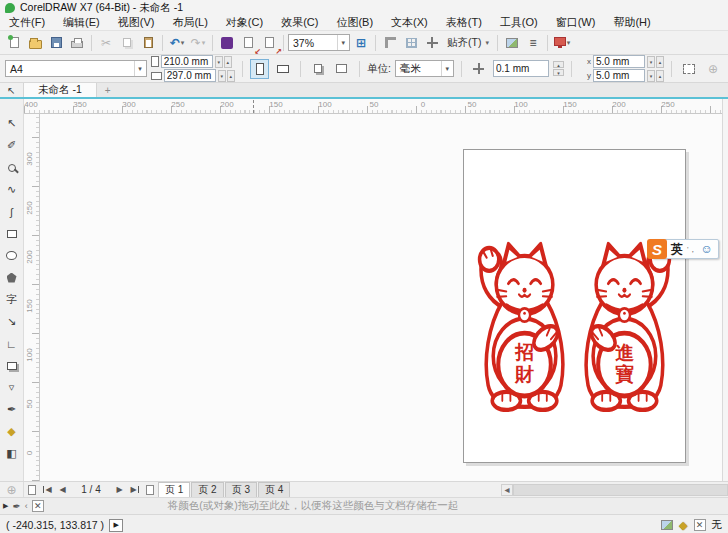 This screenshot has width=728, height=533. What do you see at coordinates (76, 68) in the screenshot?
I see `paper-type-combo: A4▾` at bounding box center [76, 68].